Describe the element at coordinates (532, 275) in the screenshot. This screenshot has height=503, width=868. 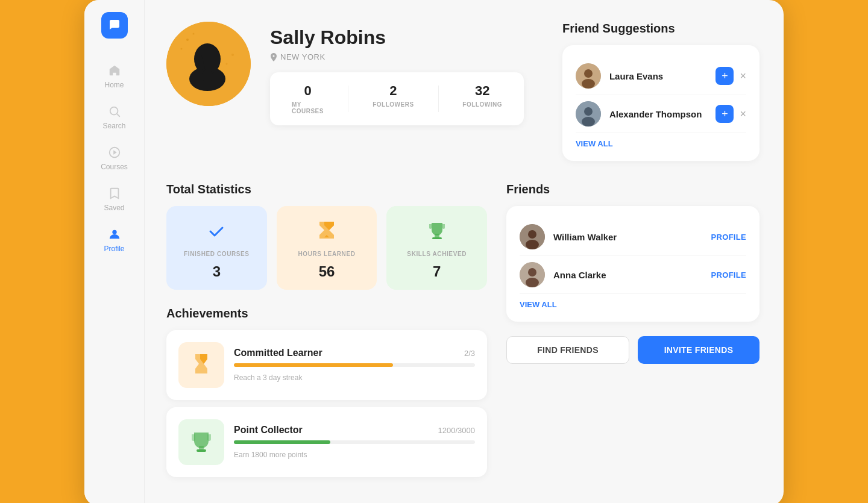
I see `friend-anna-avatar` at that location.